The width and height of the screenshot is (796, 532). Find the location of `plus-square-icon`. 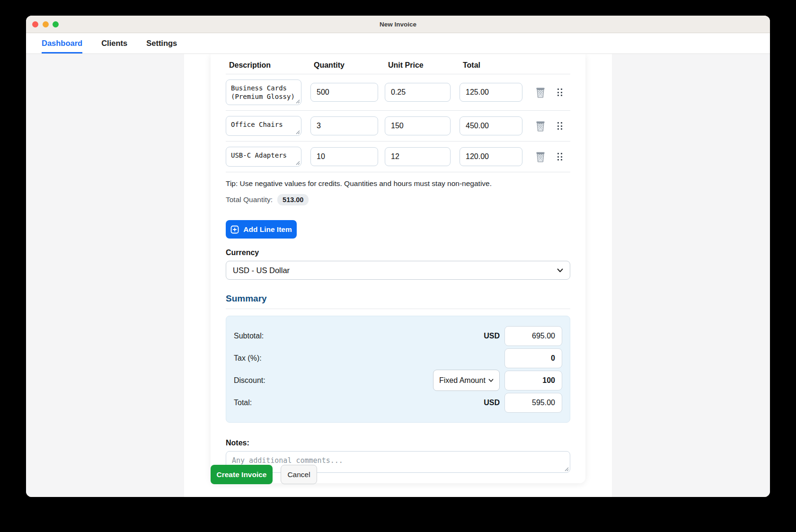

plus-square-icon is located at coordinates (235, 230).